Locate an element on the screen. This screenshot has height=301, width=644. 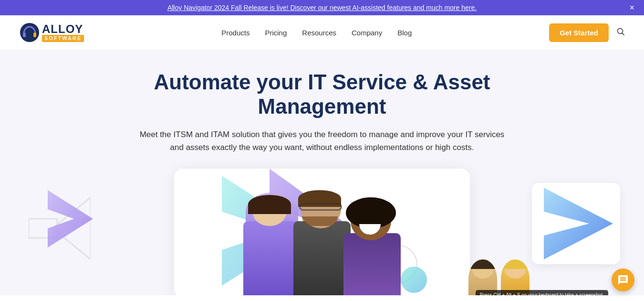
announcement-banner: Alloy Navigator 2024 Fall Release is liv… is located at coordinates (322, 8).